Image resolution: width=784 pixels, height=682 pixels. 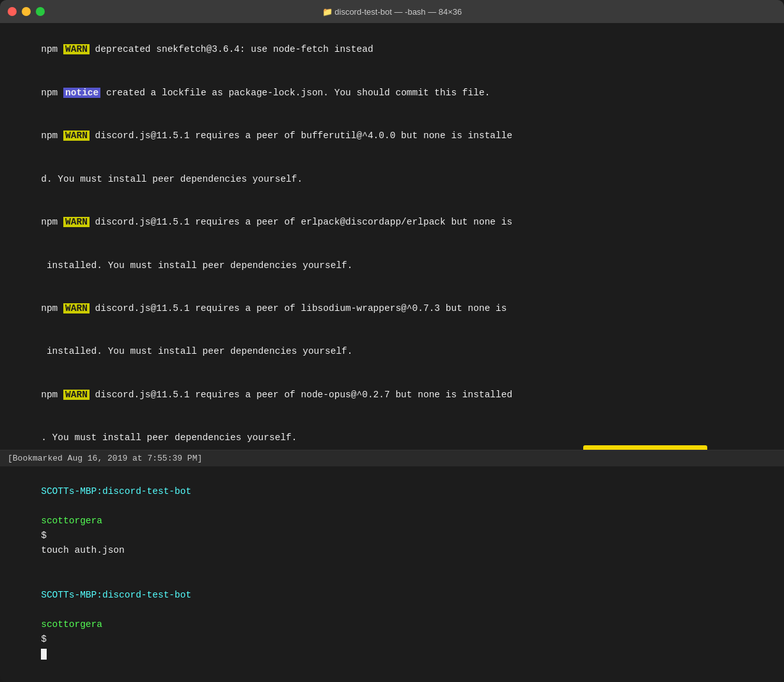 I want to click on traffic-lights, so click(x=26, y=12).